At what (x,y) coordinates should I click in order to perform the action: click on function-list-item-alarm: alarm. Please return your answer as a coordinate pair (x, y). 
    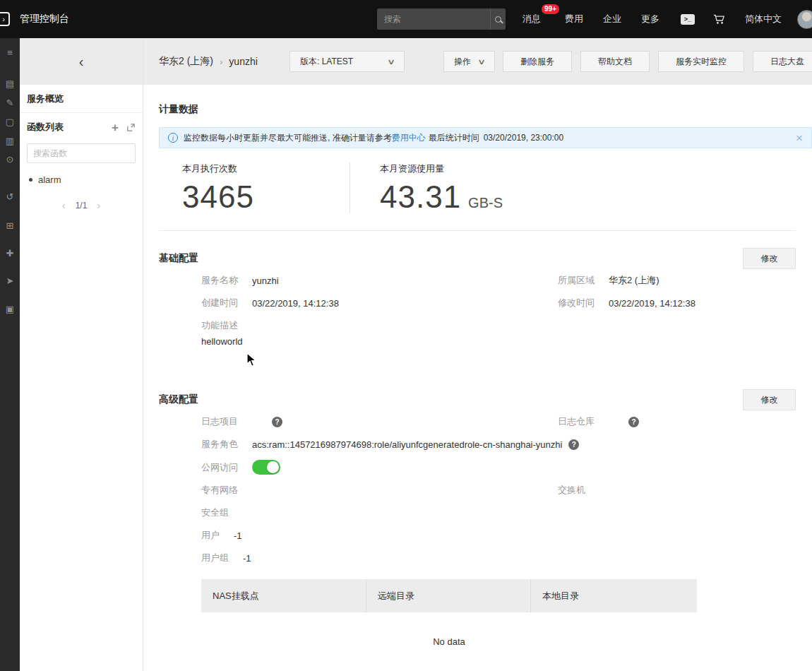
    Looking at the image, I should click on (81, 179).